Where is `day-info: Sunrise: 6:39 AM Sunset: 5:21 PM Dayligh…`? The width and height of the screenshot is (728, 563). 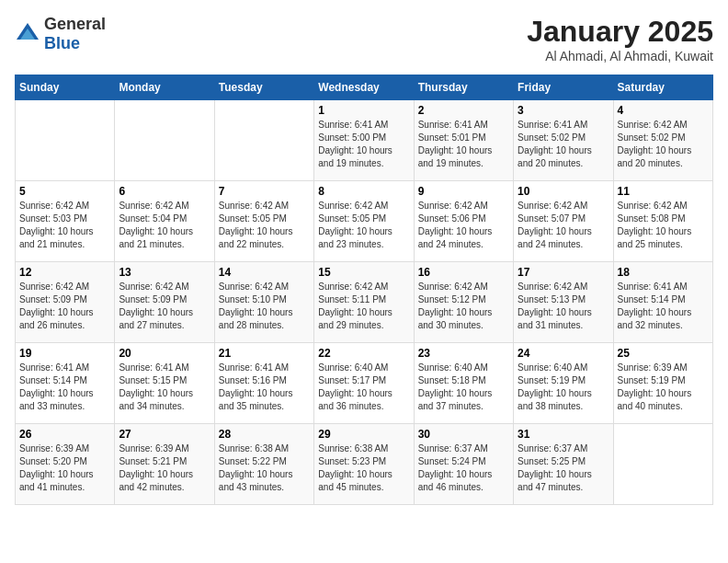
day-info: Sunrise: 6:39 AM Sunset: 5:21 PM Dayligh… is located at coordinates (164, 468).